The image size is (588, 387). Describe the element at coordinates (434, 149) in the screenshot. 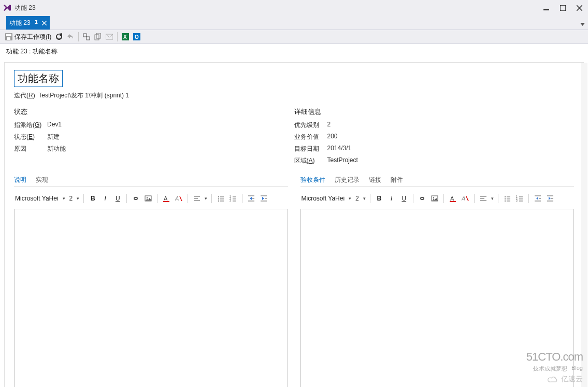

I see `target-date-row: 目标日期 2014/3/1` at that location.